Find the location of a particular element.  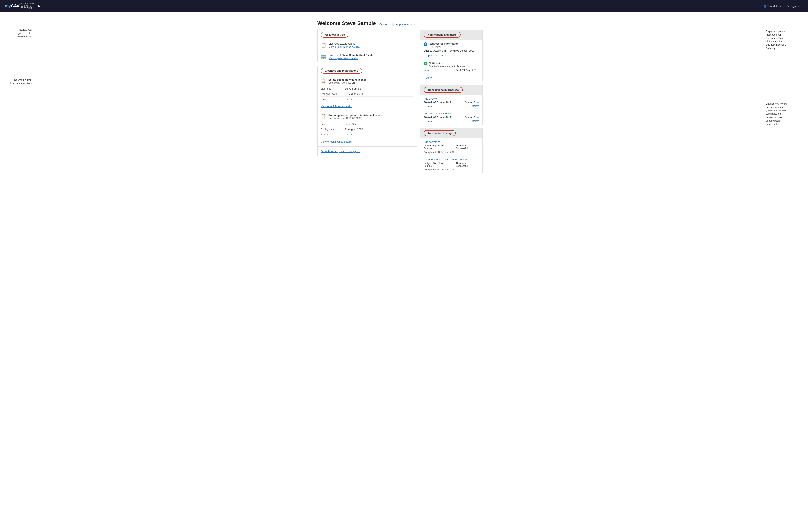

licence-field-status: Status: Current is located at coordinates (367, 99).